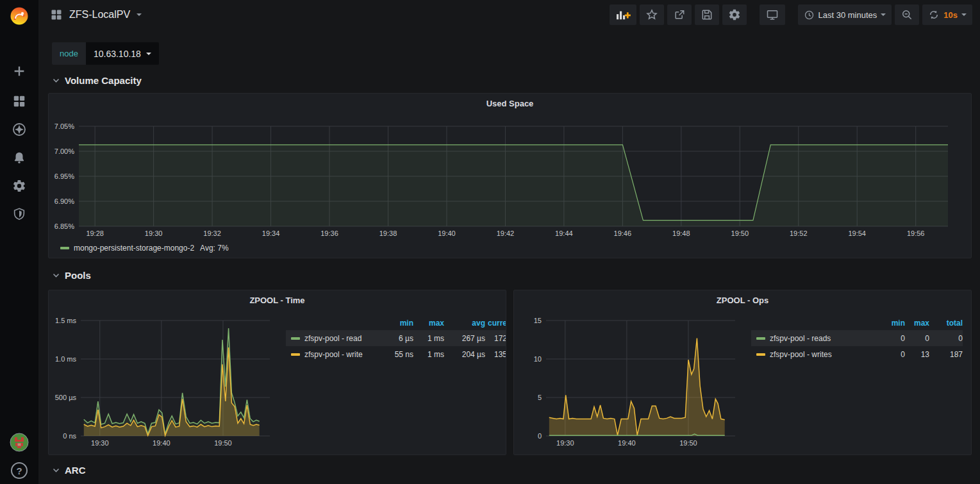 Image resolution: width=980 pixels, height=484 pixels. What do you see at coordinates (78, 276) in the screenshot?
I see `section-title: Pools` at bounding box center [78, 276].